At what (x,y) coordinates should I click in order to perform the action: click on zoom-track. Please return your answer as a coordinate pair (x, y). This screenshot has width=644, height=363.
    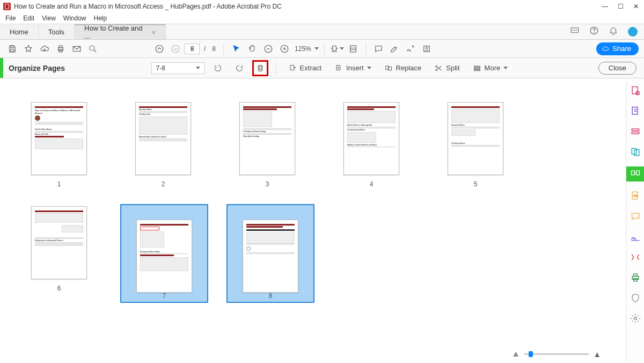
    Looking at the image, I should click on (557, 354).